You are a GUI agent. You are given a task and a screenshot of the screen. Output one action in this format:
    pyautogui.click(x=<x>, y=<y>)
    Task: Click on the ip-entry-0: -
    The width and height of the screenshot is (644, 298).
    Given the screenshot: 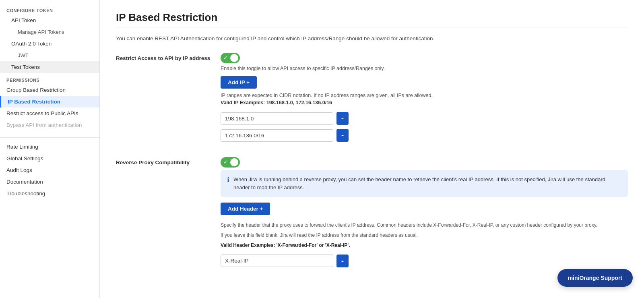 What is the action you would take?
    pyautogui.click(x=424, y=118)
    